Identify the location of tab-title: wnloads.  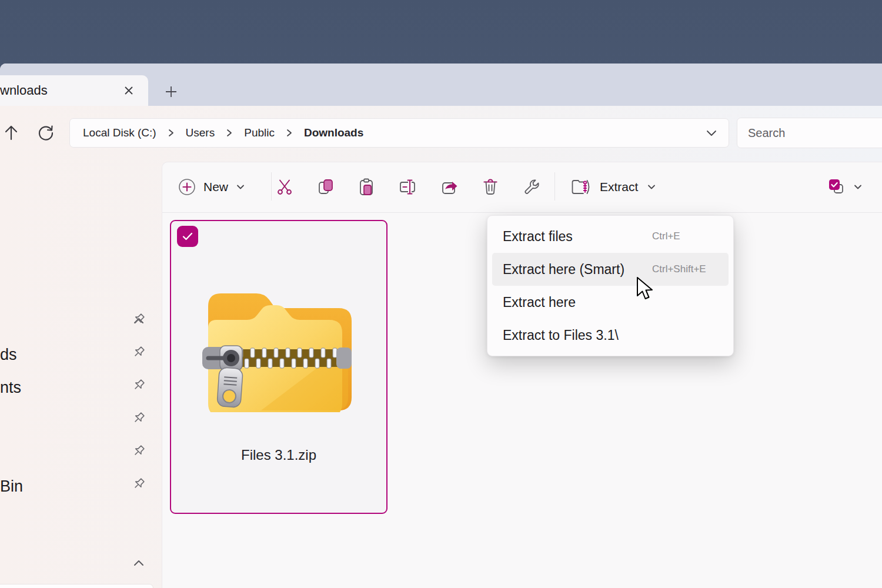
(24, 91).